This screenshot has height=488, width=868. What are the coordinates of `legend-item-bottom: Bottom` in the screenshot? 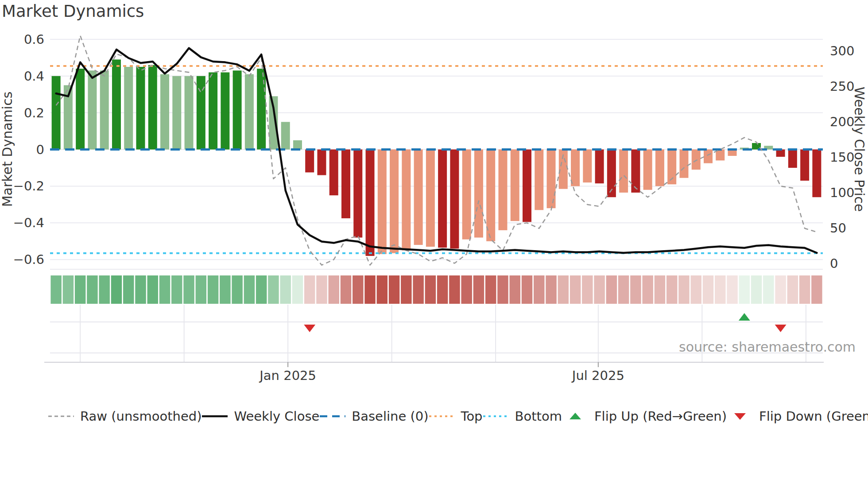 It's located at (523, 416).